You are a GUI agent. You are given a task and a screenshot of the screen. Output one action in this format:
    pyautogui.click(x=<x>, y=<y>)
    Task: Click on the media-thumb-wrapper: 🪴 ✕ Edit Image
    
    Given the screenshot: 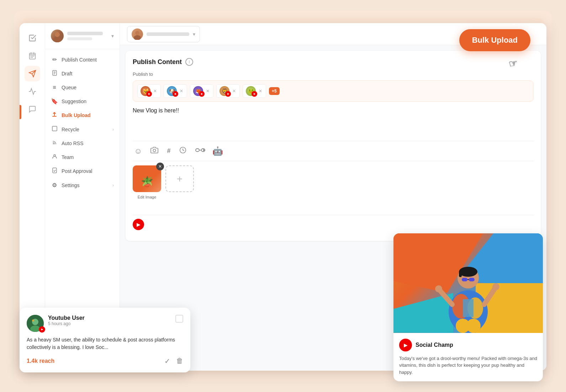 What is the action you would take?
    pyautogui.click(x=147, y=179)
    